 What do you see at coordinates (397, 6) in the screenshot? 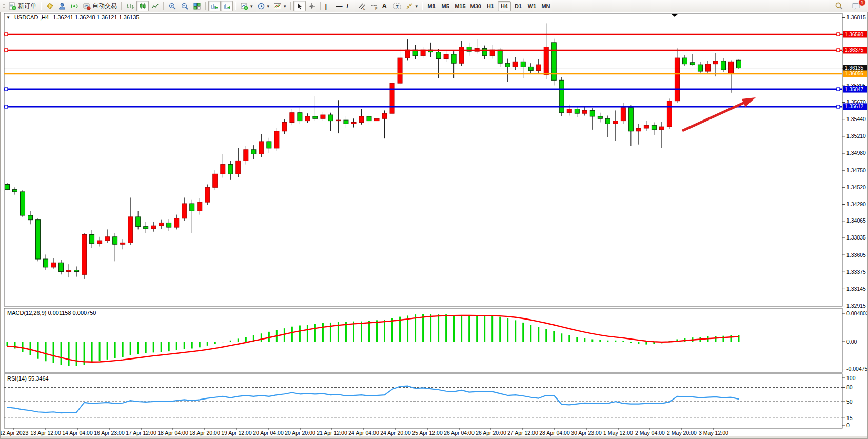
I see `text-label-button: T` at bounding box center [397, 6].